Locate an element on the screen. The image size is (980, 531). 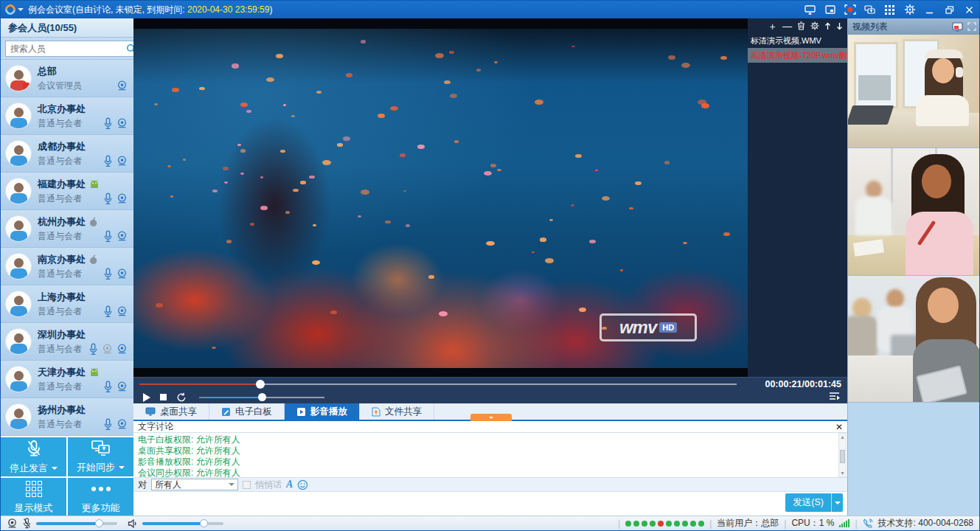
participant-row: 天津办事处 普通与会者 is located at coordinates (67, 379).